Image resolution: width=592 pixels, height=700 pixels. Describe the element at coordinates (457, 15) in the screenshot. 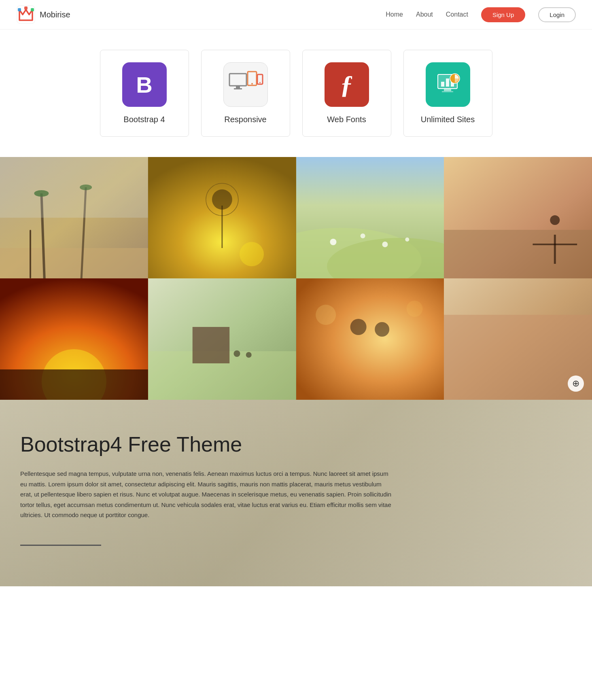

I see `nav-contact: Contact` at that location.